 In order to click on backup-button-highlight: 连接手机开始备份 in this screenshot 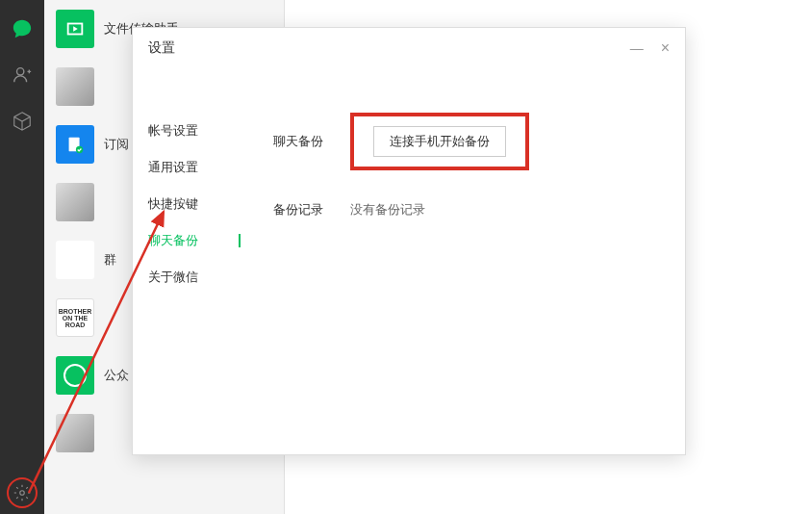, I will do `click(440, 141)`.